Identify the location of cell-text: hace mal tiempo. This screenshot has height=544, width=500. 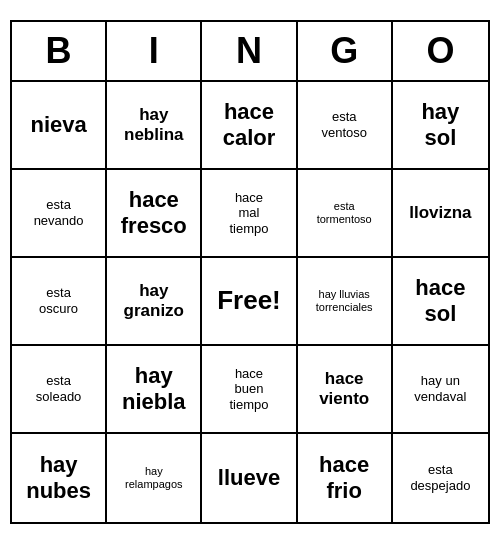
(248, 214).